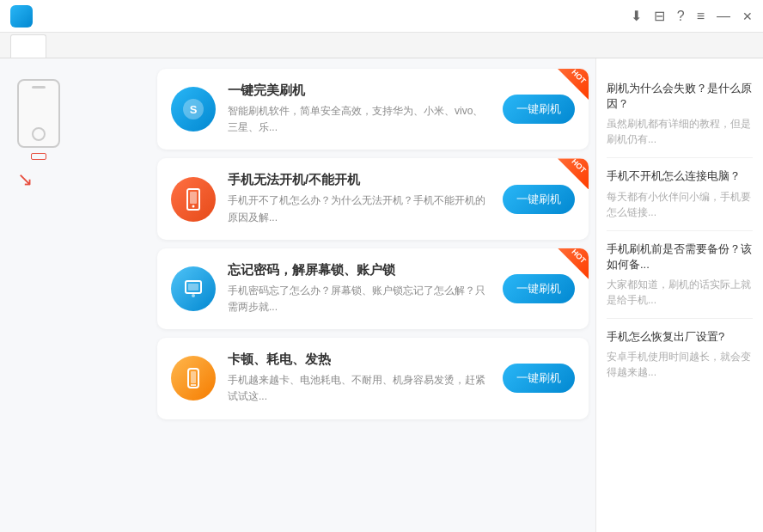  What do you see at coordinates (359, 209) in the screenshot?
I see `card-desc-1: 手机开不了机怎么办？为什么无法开机？手机不能开机的原因及解...` at bounding box center [359, 209].